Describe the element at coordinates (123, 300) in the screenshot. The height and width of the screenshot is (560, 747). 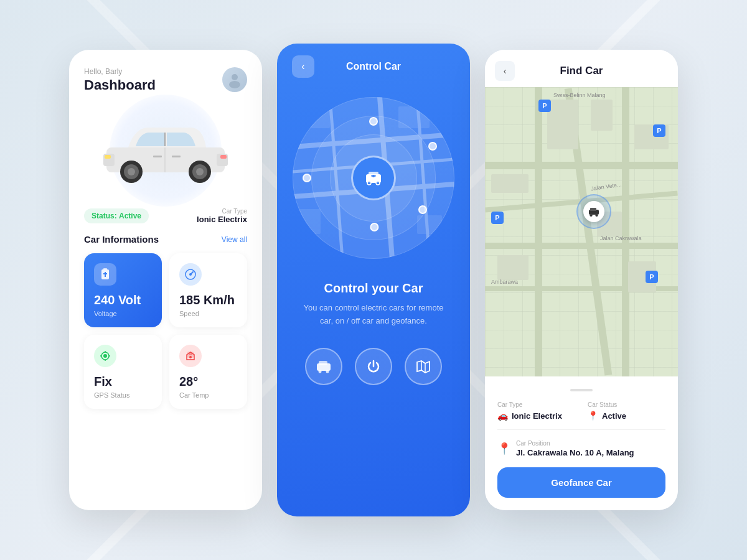
I see `voltage-value: 240 Volt` at that location.